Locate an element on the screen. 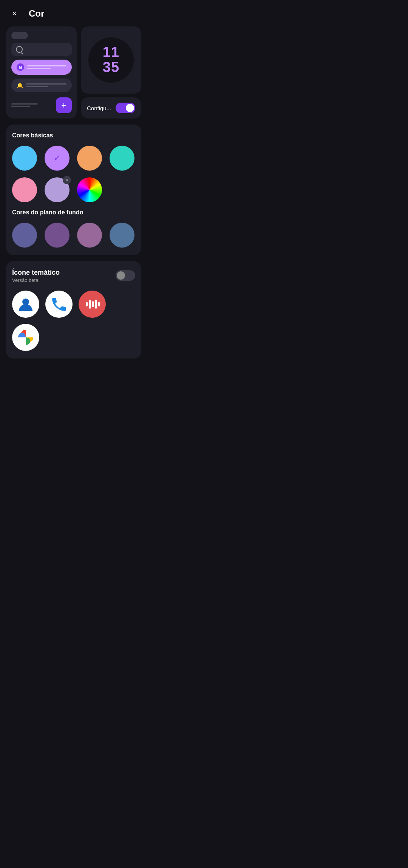 The height and width of the screenshot is (868, 408). config-toggle-row: Configu... is located at coordinates (111, 108).